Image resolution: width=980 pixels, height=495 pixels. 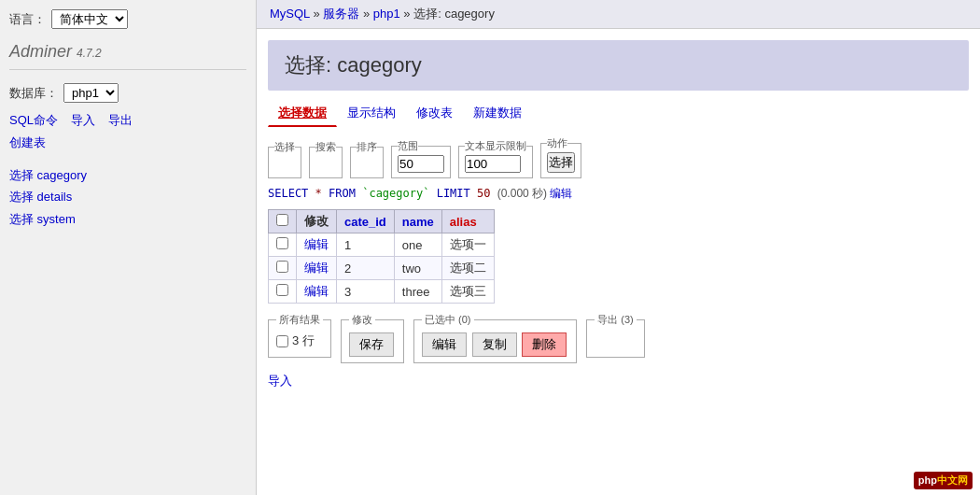 I want to click on php-text: php, so click(x=928, y=480).